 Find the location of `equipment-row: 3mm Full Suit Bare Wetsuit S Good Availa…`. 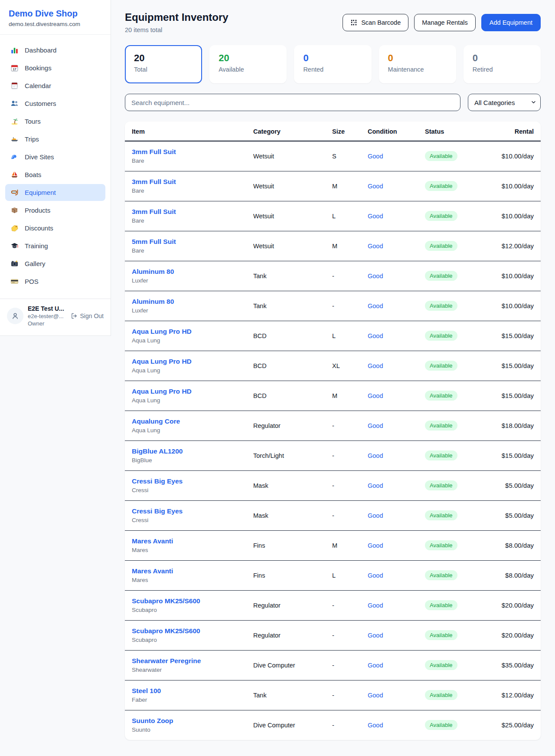

equipment-row: 3mm Full Suit Bare Wetsuit S Good Availa… is located at coordinates (333, 156).